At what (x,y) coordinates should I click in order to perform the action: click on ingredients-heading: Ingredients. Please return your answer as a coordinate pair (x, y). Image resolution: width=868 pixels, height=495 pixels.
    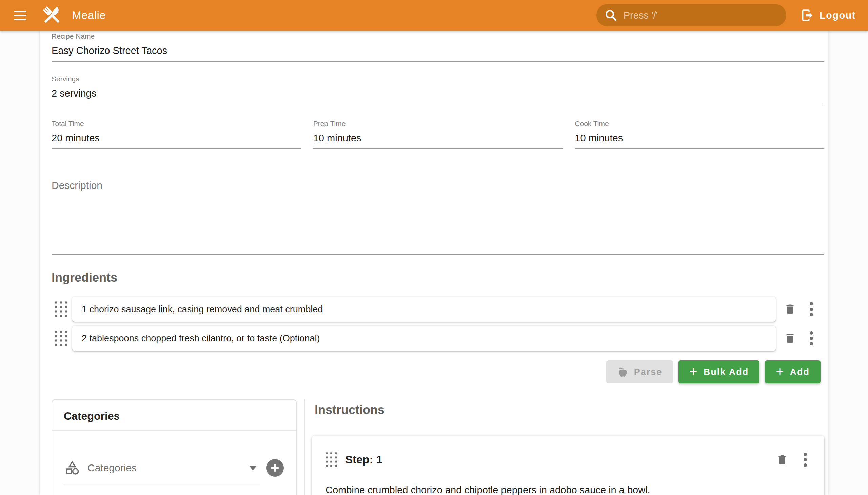
    Looking at the image, I should click on (438, 278).